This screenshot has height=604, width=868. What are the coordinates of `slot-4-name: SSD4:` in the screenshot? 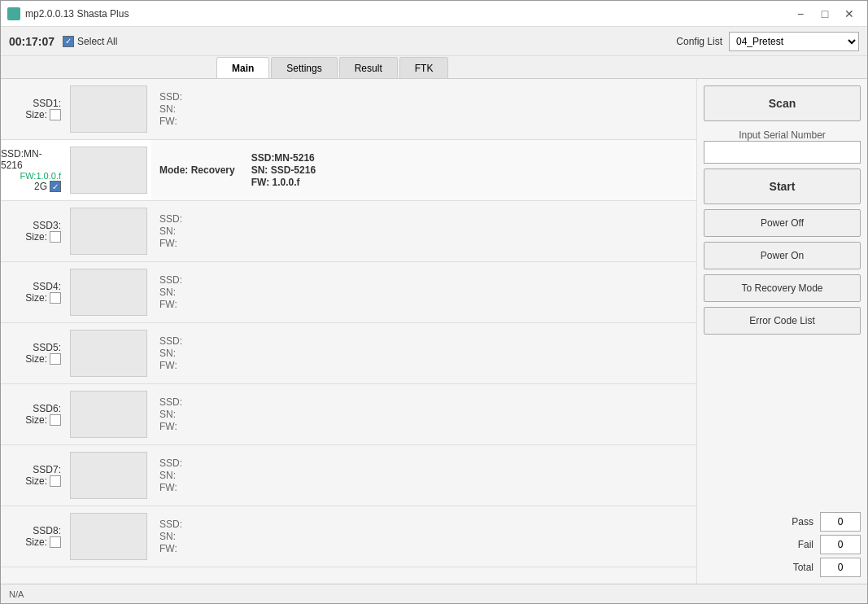 It's located at (47, 287).